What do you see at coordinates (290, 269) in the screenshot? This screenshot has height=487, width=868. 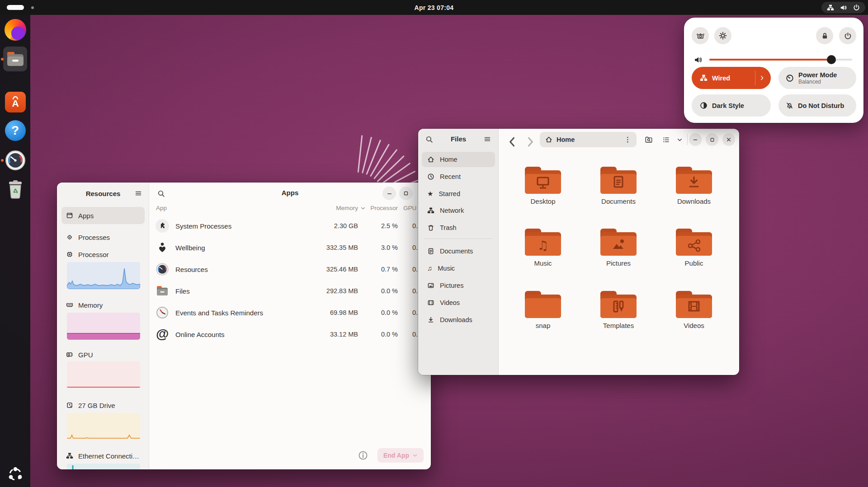 I see `app-row-resources: Resources 325.46 MB 0.7 % 0.` at bounding box center [290, 269].